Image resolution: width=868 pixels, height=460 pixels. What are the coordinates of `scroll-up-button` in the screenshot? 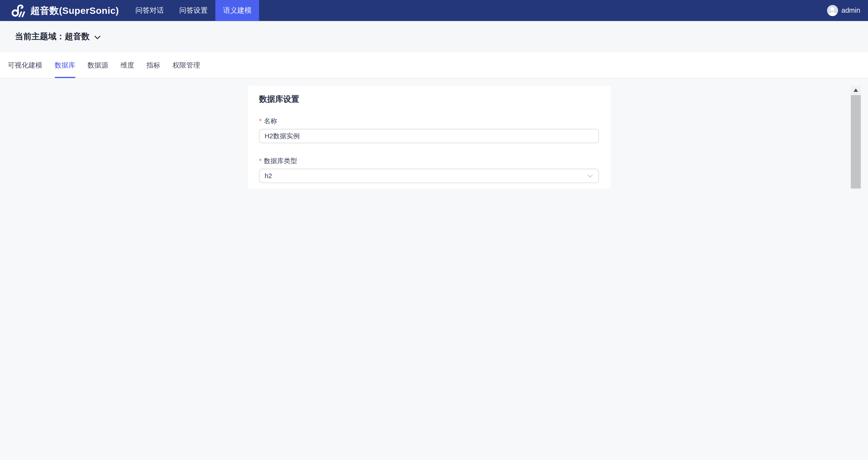 It's located at (856, 90).